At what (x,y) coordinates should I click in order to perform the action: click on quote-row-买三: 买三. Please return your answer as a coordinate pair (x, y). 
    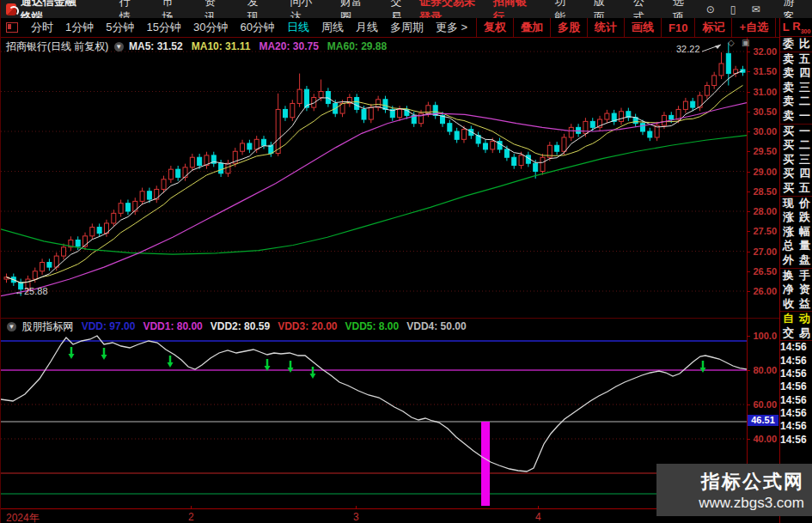
    Looking at the image, I should click on (796, 160).